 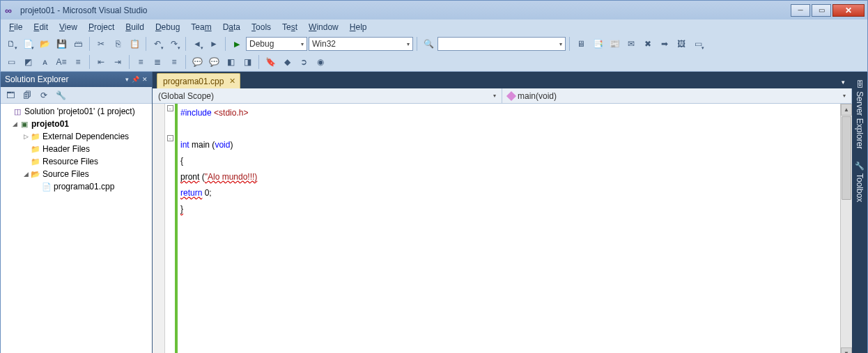 I want to click on scroll-down-button: ▼, so click(x=846, y=350).